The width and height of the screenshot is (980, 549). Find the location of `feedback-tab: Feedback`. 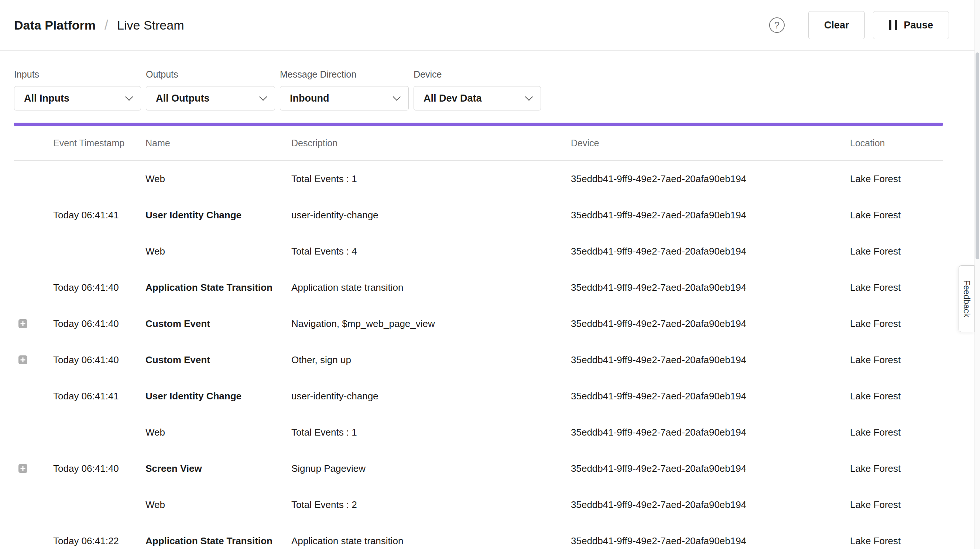

feedback-tab: Feedback is located at coordinates (966, 298).